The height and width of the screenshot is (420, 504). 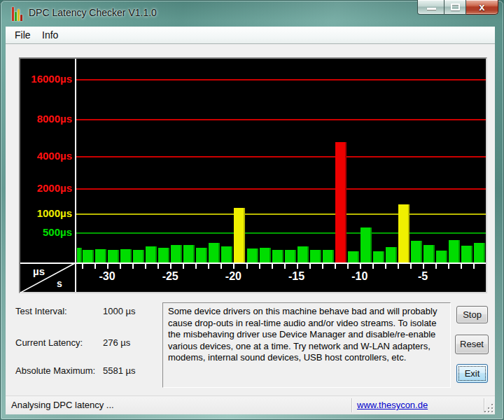 I want to click on stat-current-latency-value: 276 µs, so click(x=116, y=343).